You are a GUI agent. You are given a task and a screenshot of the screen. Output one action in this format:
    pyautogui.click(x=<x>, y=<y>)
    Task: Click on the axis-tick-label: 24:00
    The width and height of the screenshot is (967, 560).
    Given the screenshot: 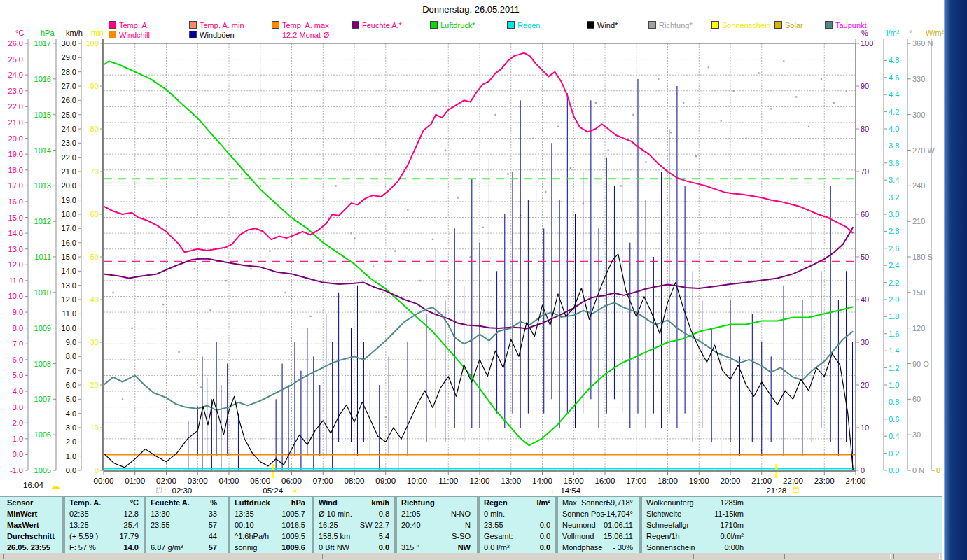 What is the action you would take?
    pyautogui.click(x=856, y=481)
    